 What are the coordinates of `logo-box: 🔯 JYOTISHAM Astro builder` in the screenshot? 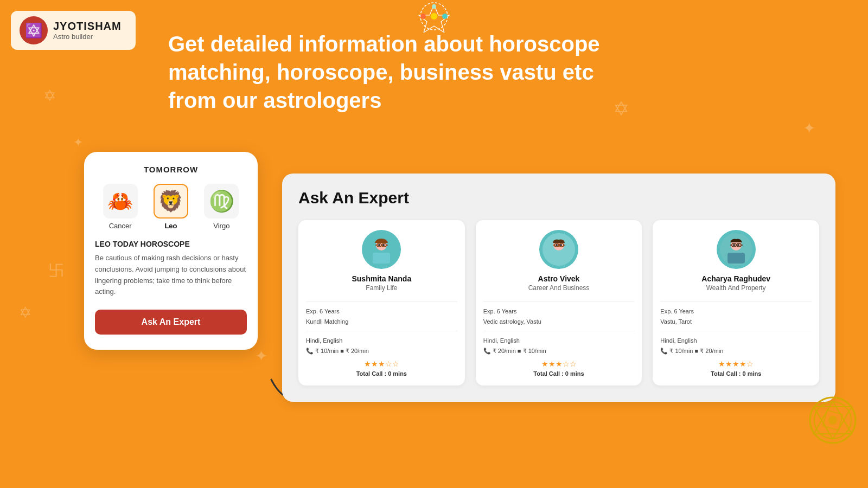 It's located at (73, 30).